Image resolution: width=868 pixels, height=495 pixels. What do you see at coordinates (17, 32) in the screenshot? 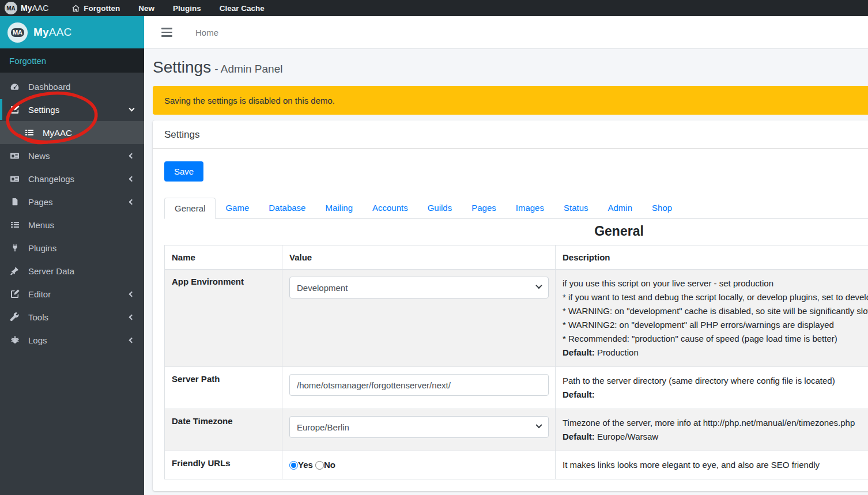
I see `myaac-sidebar-logo-icon: MA` at bounding box center [17, 32].